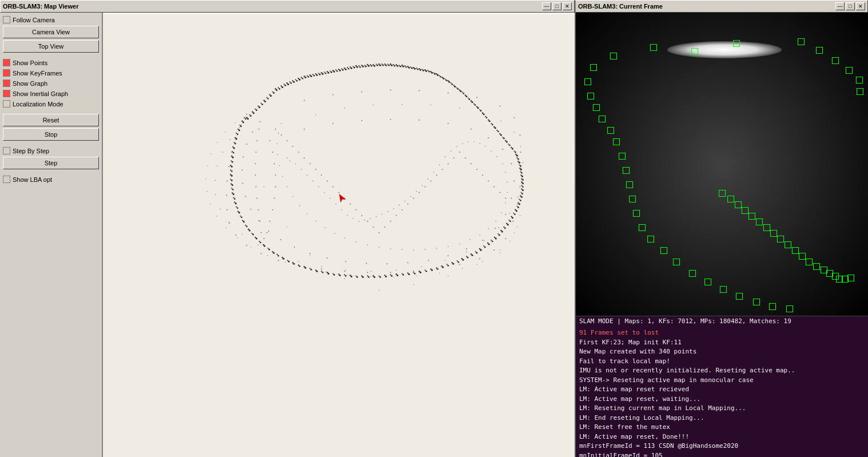 The height and width of the screenshot is (457, 868). Describe the element at coordinates (567, 6) in the screenshot. I see `map-viewer-close: ✕` at that location.